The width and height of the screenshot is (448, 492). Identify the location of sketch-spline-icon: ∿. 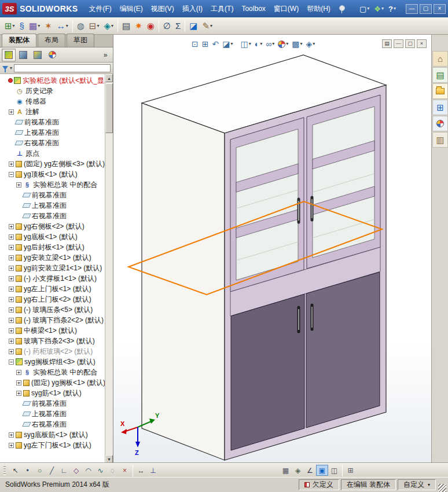
(101, 470).